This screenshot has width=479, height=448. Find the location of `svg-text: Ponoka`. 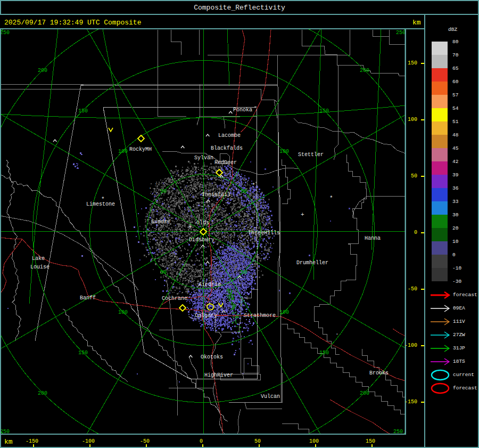

svg-text: Ponoka is located at coordinates (243, 110).